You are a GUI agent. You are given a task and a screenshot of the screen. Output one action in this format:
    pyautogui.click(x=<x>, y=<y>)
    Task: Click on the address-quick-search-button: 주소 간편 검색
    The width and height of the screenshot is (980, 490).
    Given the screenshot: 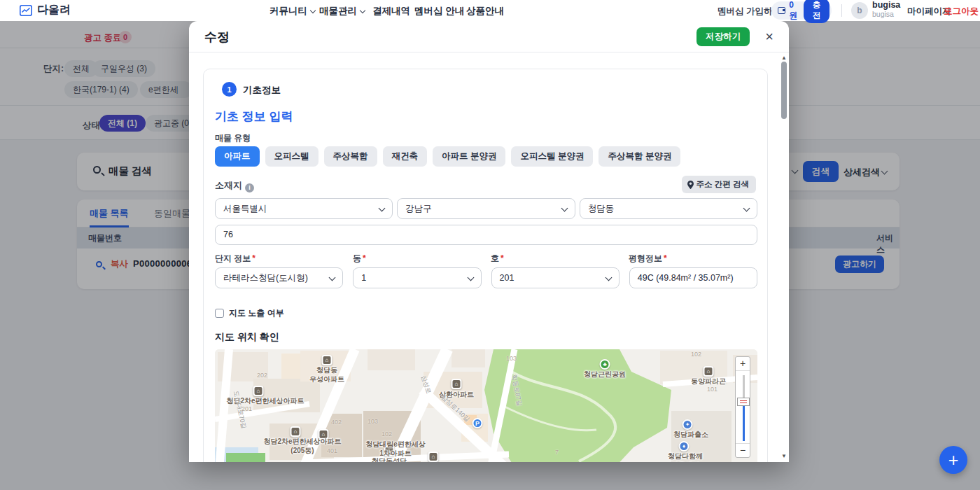 What is the action you would take?
    pyautogui.click(x=719, y=185)
    